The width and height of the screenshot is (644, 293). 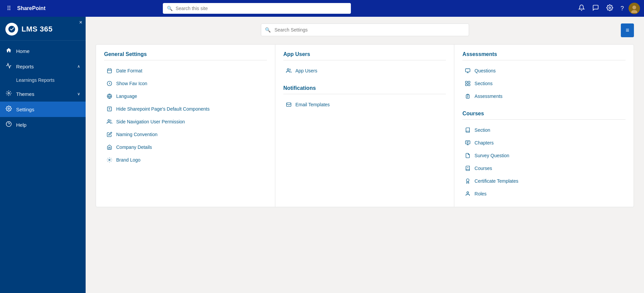 What do you see at coordinates (43, 155) in the screenshot?
I see `sidebar: LMS 365 × Home Reports ∧ Learnings Re` at bounding box center [43, 155].